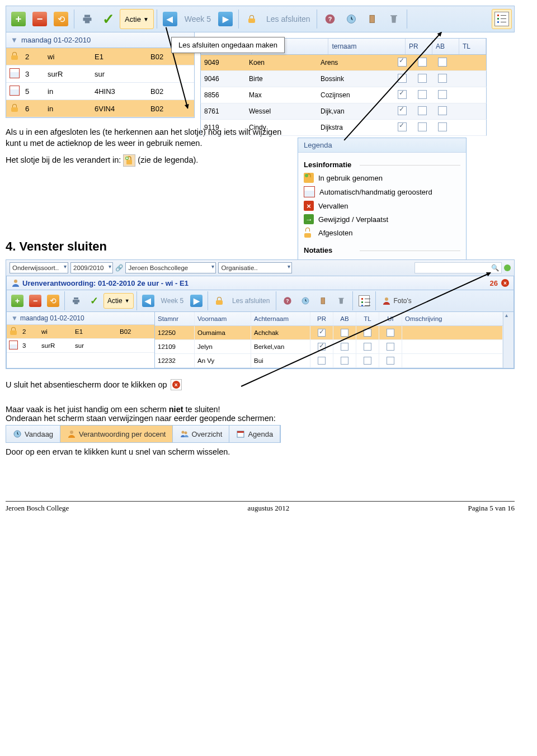 This screenshot has width=537, height=756. Describe the element at coordinates (109, 19) in the screenshot. I see `confirm-button: ✓` at that location.